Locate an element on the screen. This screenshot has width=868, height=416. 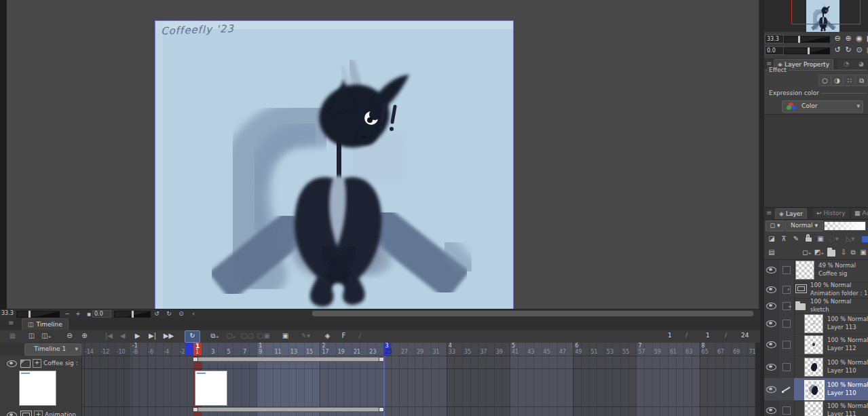
layer-row-content: 100 % NormalLayer 111 is located at coordinates (831, 409).